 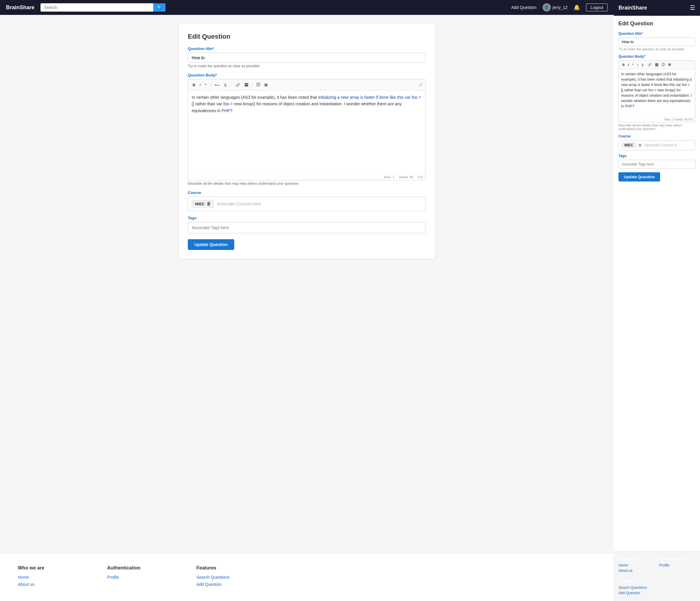 I want to click on sidebar-question-title-input, so click(x=657, y=42).